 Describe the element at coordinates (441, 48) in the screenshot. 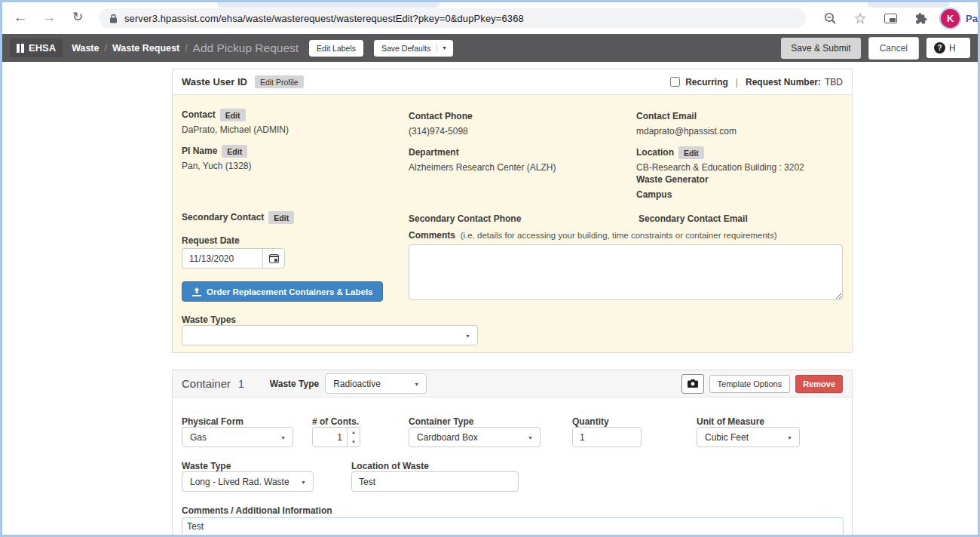

I see `save-defaults-caret-icon: ▾` at that location.